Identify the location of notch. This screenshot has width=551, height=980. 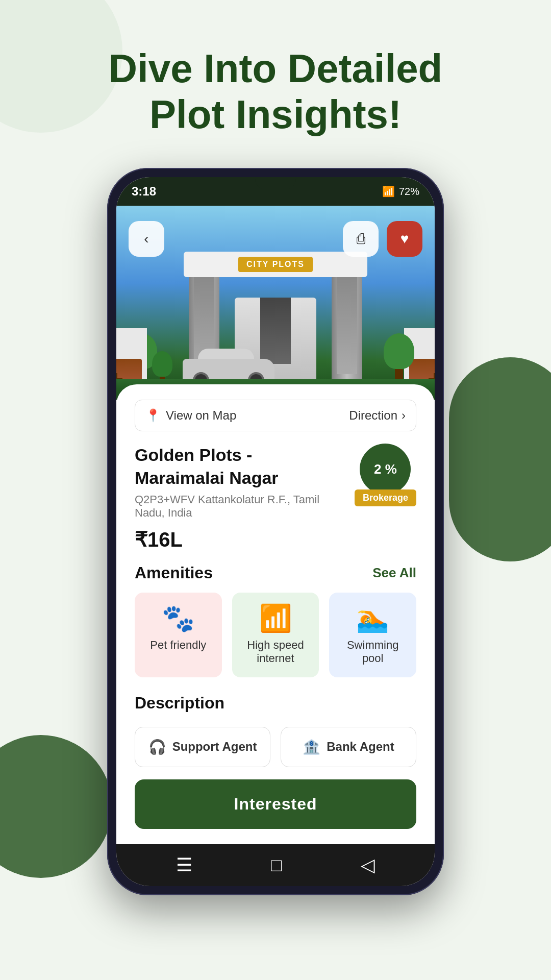
(276, 183).